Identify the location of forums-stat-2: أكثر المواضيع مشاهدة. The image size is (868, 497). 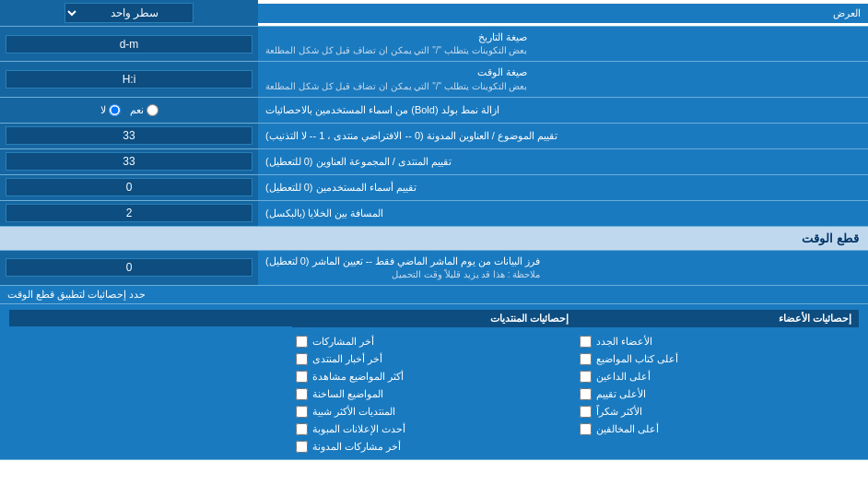
(433, 376).